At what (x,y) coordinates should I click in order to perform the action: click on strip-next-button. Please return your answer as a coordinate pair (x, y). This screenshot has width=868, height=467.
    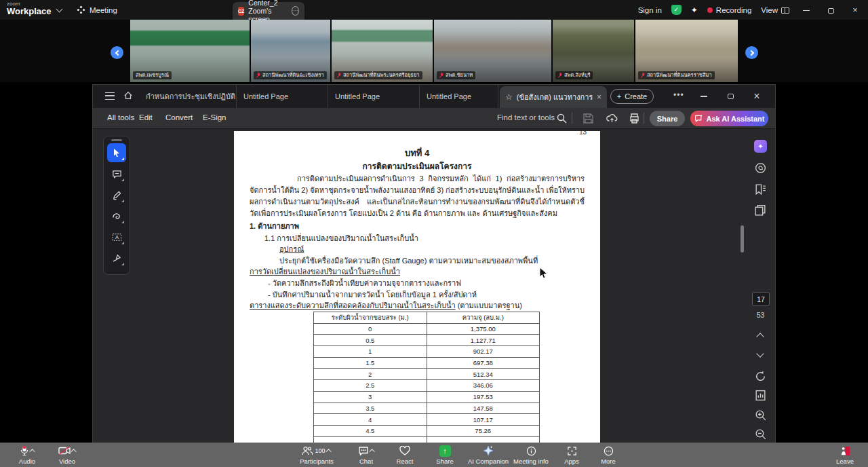
    Looking at the image, I should click on (751, 53).